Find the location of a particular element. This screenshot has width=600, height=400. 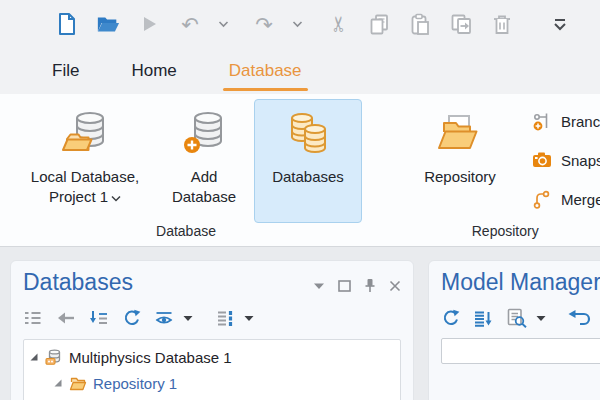

tab-database: Database is located at coordinates (266, 71).